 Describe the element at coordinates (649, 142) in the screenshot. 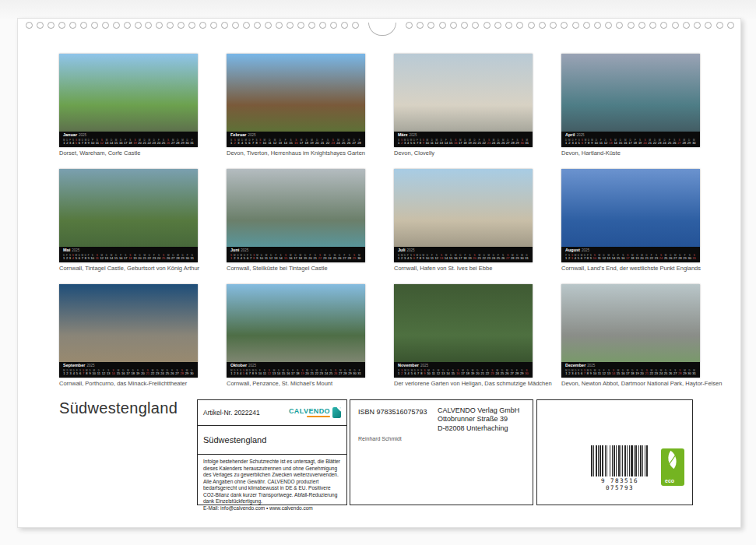

I see `day-cell: M21` at that location.